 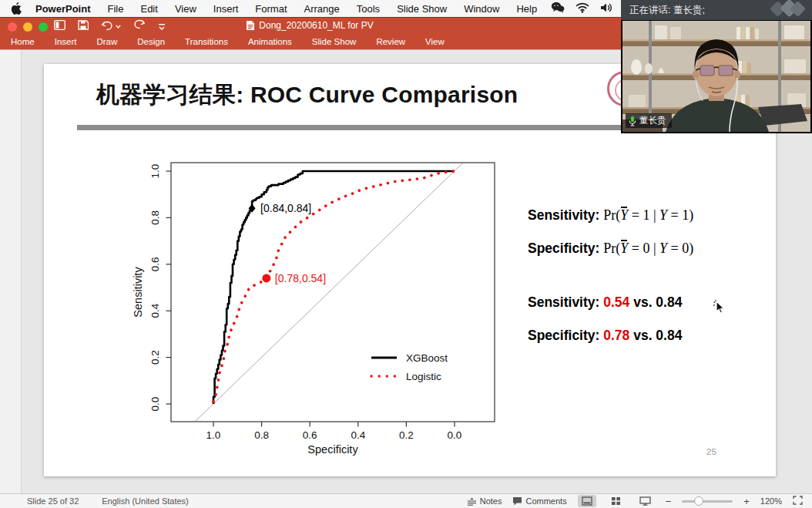 I want to click on svg-text: [0.78,0.54], so click(x=300, y=278).